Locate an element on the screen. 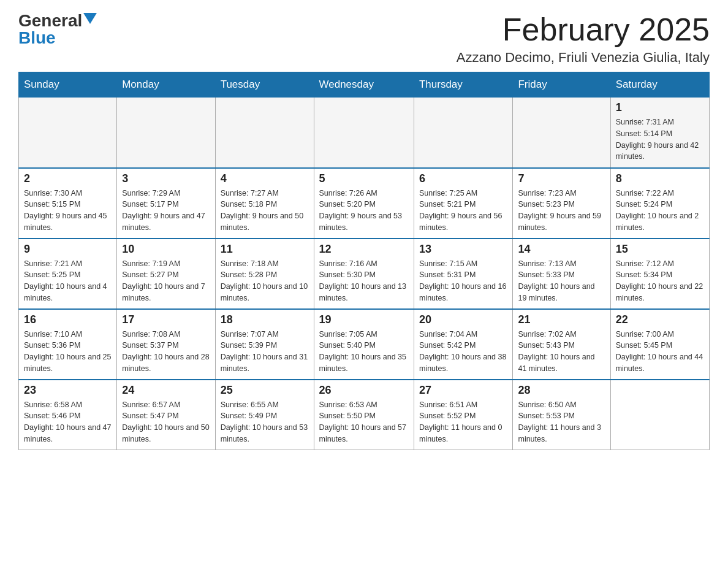 The height and width of the screenshot is (563, 728). day-info: Sunrise: 7:10 AMSunset: 5:36 PMDaylight:… is located at coordinates (67, 352).